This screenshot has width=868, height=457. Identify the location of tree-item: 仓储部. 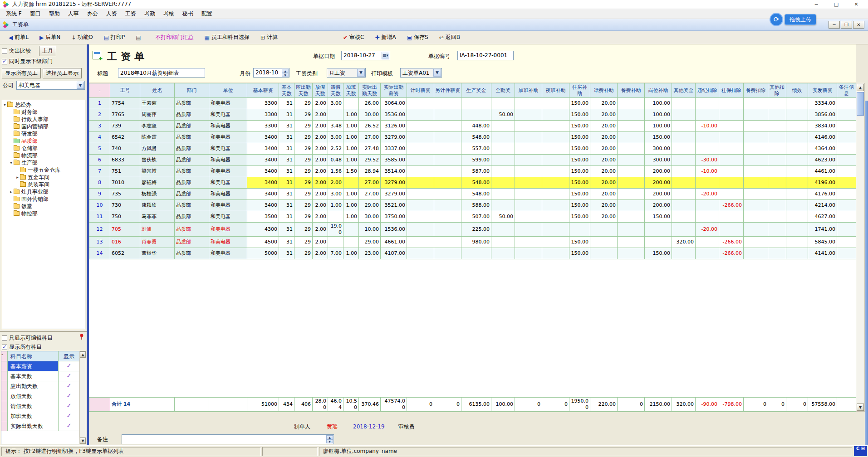
(44, 148).